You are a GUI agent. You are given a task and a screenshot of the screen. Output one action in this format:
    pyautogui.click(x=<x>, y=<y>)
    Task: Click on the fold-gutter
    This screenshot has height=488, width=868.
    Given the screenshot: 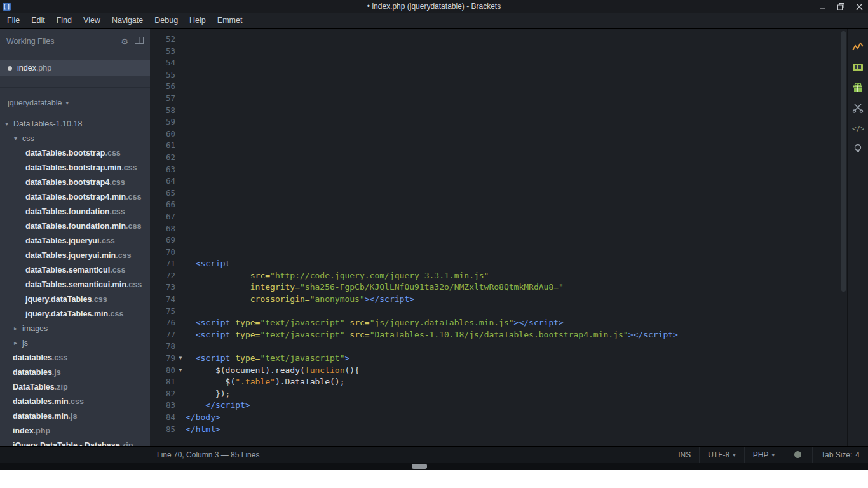 What is the action you would take?
    pyautogui.click(x=180, y=146)
    